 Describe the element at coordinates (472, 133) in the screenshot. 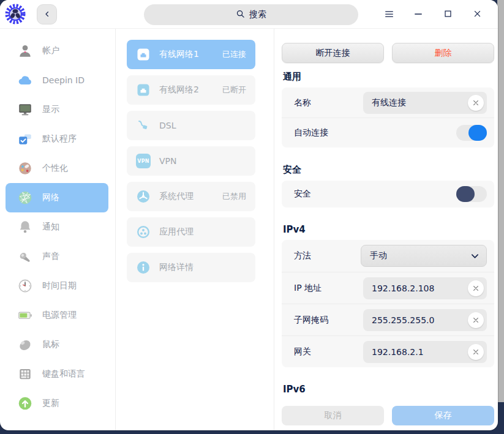

I see `autoconnect-toggle` at that location.